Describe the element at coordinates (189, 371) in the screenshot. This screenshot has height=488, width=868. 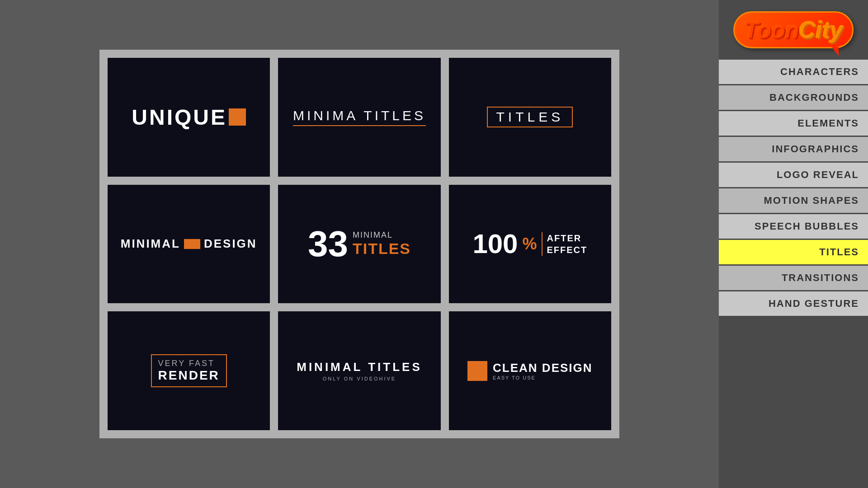
I see `grid-item-render: VERY FAST RENDER` at that location.